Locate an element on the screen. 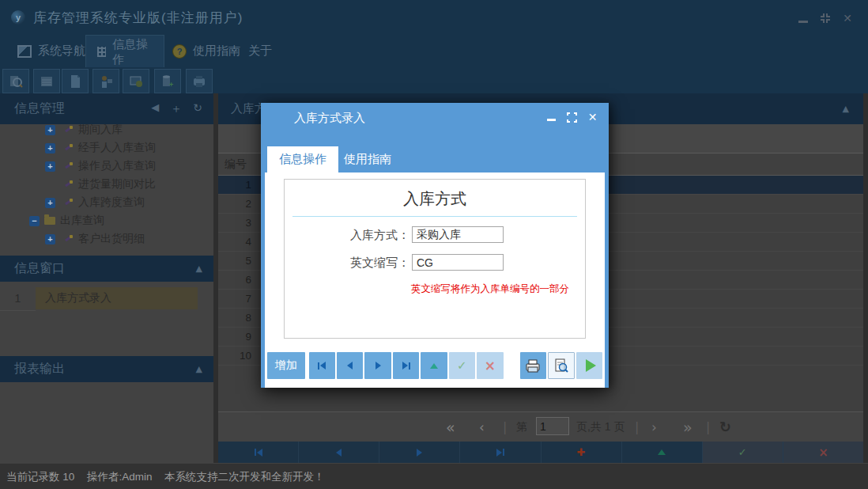 This screenshot has width=868, height=489. prev-page-icon: ‹ is located at coordinates (482, 427).